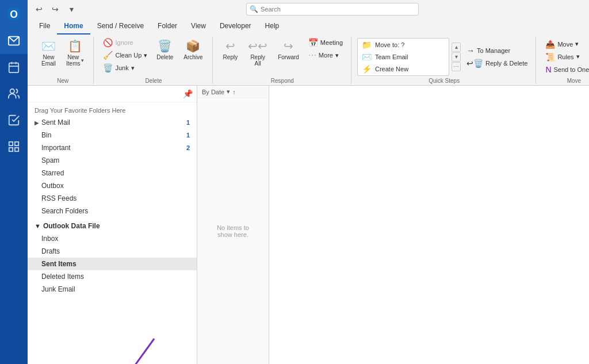 Image resolution: width=589 pixels, height=364 pixels. Describe the element at coordinates (392, 69) in the screenshot. I see `qs-create-label: Create New` at that location.